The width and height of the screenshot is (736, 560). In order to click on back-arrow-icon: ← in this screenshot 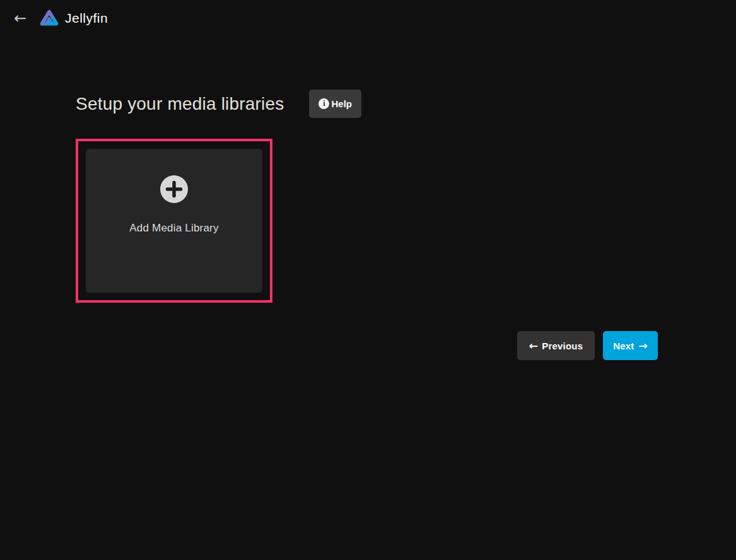, I will do `click(20, 18)`.